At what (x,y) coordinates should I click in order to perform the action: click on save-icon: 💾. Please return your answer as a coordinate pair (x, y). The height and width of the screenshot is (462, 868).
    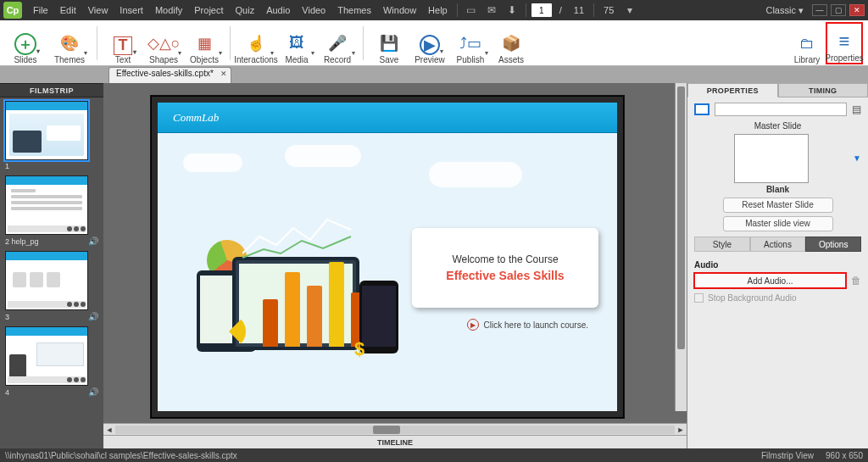
    Looking at the image, I should click on (389, 43).